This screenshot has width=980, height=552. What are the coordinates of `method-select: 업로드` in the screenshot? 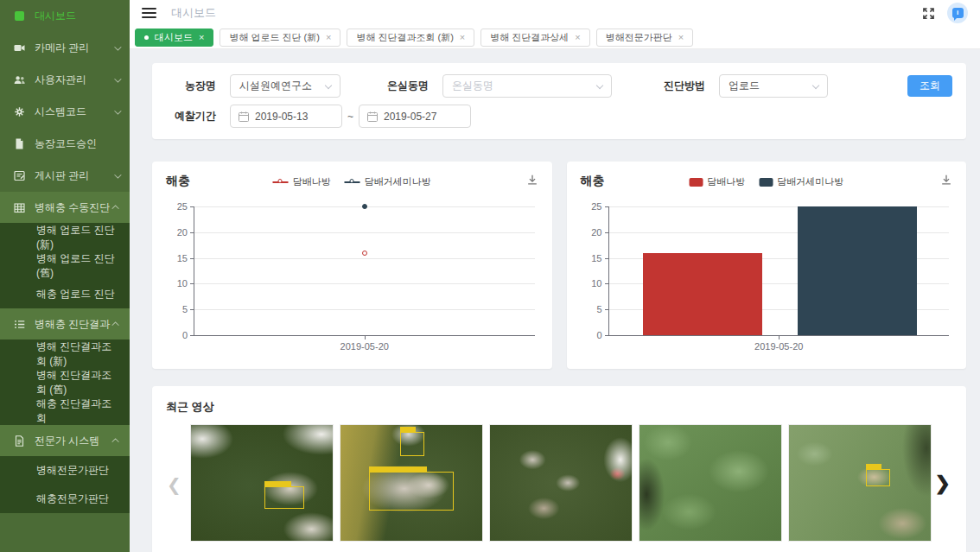 It's located at (773, 86).